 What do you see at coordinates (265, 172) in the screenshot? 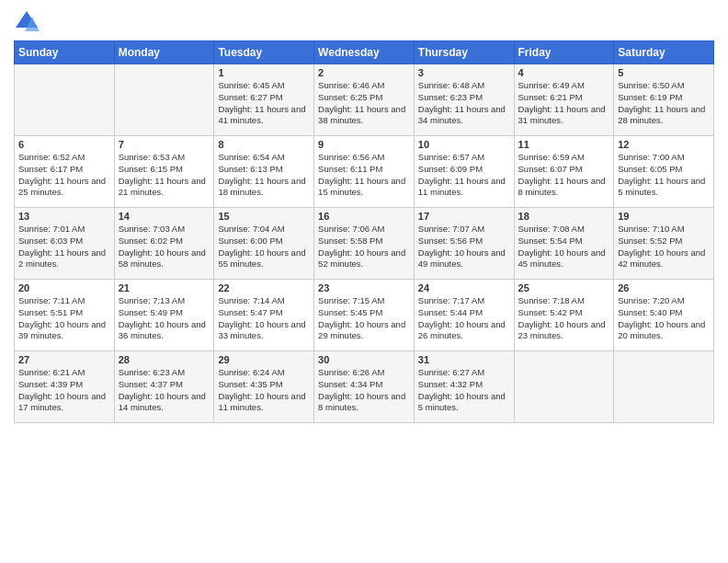
I see `day-cell: 8Sunrise: 6:54 AM Sunset: 6:13 PM Daylig…` at bounding box center [265, 172].